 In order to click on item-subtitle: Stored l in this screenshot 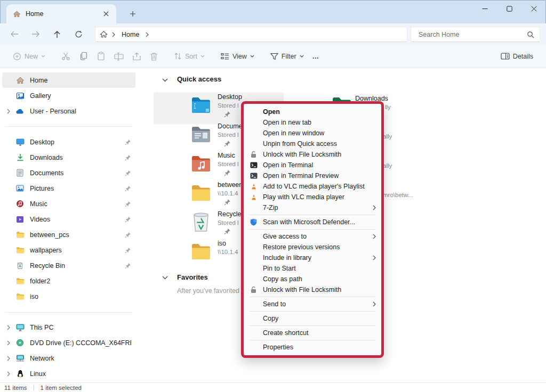, I will do `click(228, 164)`.